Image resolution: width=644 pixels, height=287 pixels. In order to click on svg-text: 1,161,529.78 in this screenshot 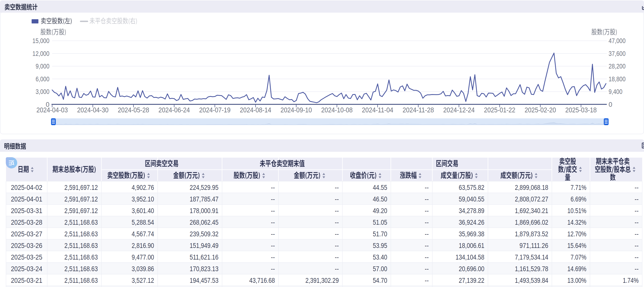, I will do `click(532, 269)`.